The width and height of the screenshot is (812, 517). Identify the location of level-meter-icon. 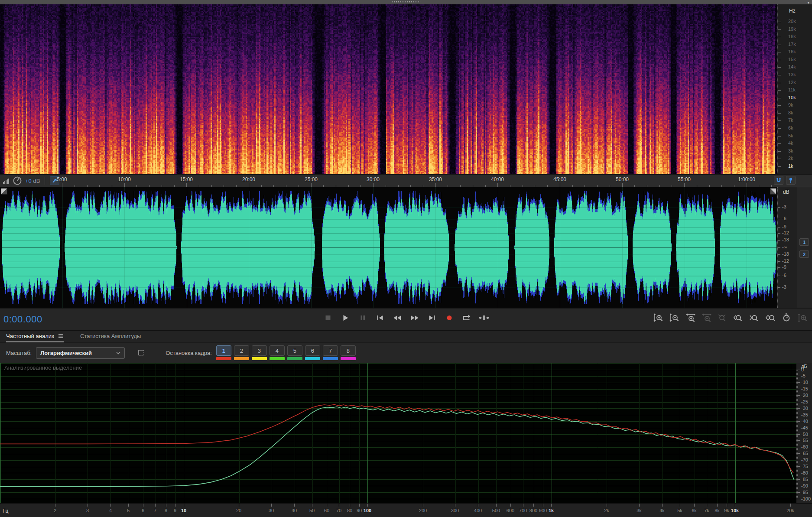
(6, 181).